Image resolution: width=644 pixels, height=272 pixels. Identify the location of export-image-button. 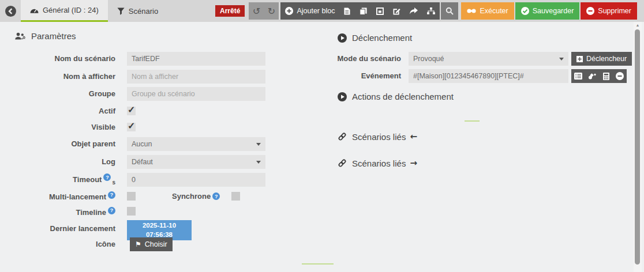
(380, 11).